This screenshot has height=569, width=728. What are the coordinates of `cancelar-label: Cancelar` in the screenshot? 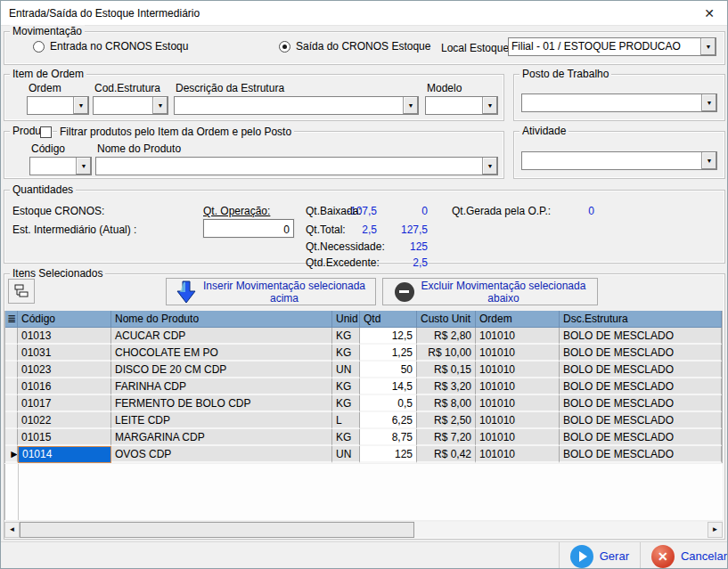 It's located at (704, 556).